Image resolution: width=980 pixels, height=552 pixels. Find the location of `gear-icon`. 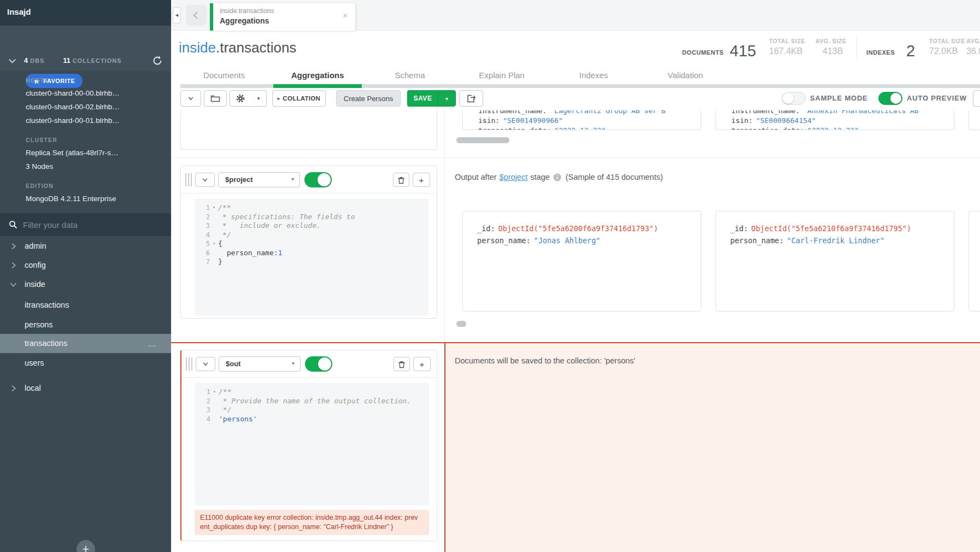

gear-icon is located at coordinates (240, 98).